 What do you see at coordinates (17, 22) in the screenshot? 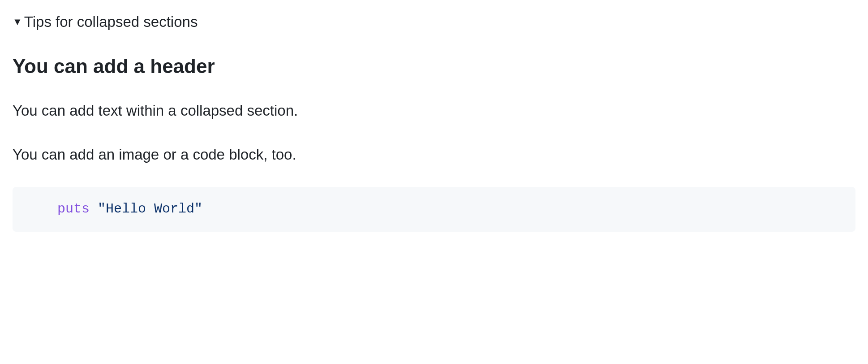
I see `triangle-down-icon: ▼` at bounding box center [17, 22].